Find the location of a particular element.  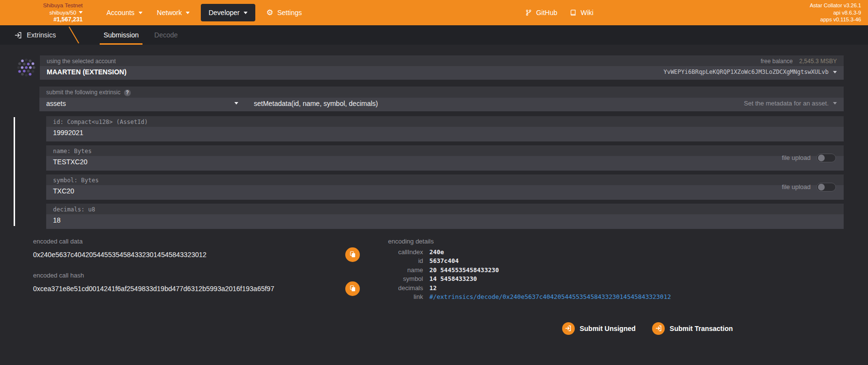

encoding-details: encoding details callIndex 240e id 5637c… is located at coordinates (602, 270).